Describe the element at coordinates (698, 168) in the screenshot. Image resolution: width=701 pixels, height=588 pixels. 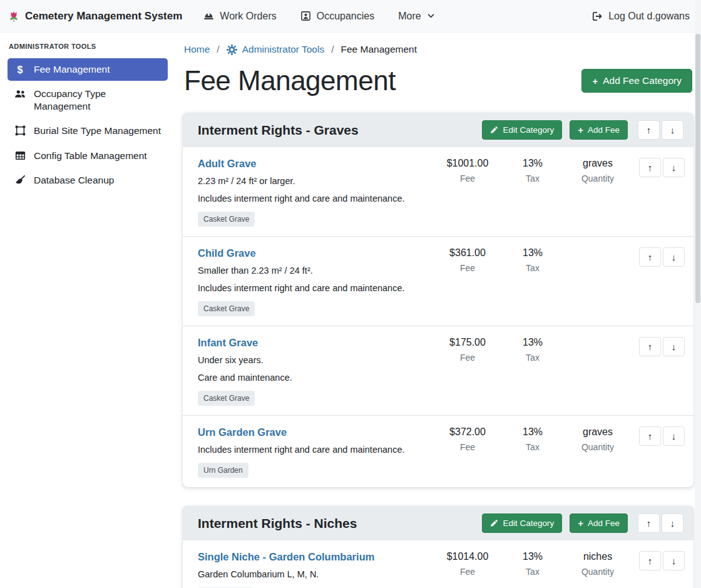
I see `scrollbar-thumb` at that location.